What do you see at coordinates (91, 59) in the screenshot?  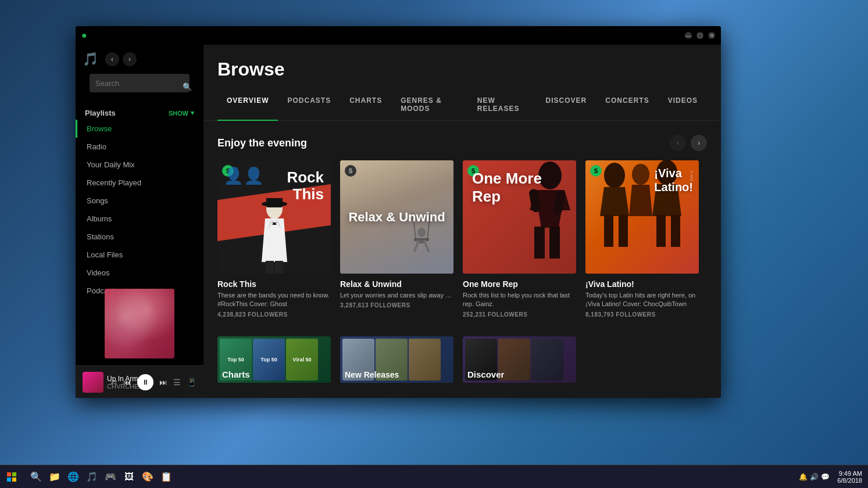 I see `spotify-brand-logo: 🎵` at bounding box center [91, 59].